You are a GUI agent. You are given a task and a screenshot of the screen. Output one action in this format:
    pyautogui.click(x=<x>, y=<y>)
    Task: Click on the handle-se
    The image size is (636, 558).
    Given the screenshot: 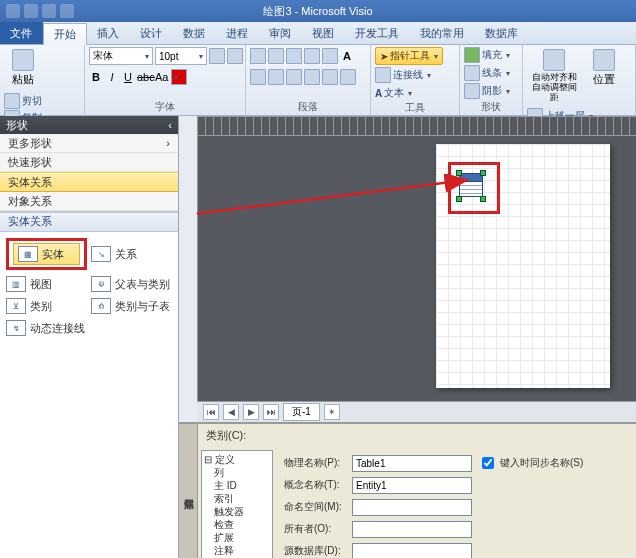 What is the action you would take?
    pyautogui.click(x=483, y=199)
    